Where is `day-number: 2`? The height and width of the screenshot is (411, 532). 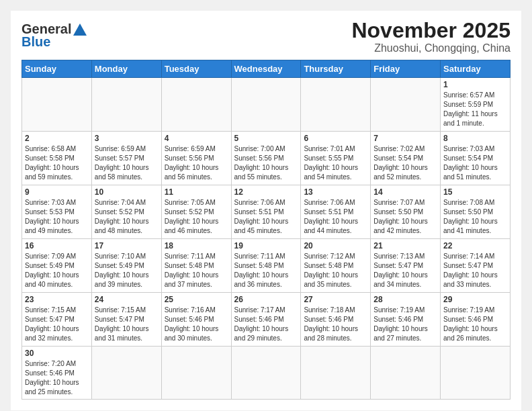 day-number: 2 is located at coordinates (56, 138).